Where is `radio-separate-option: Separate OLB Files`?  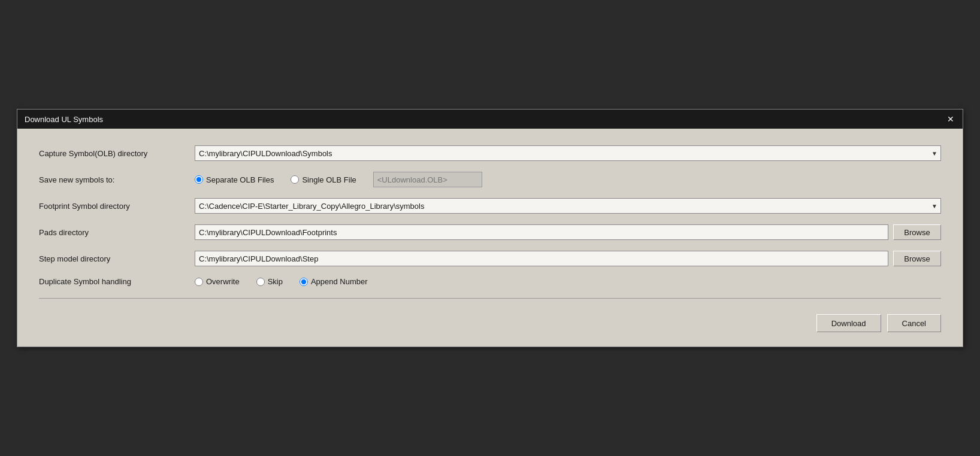 radio-separate-option: Separate OLB Files is located at coordinates (234, 180).